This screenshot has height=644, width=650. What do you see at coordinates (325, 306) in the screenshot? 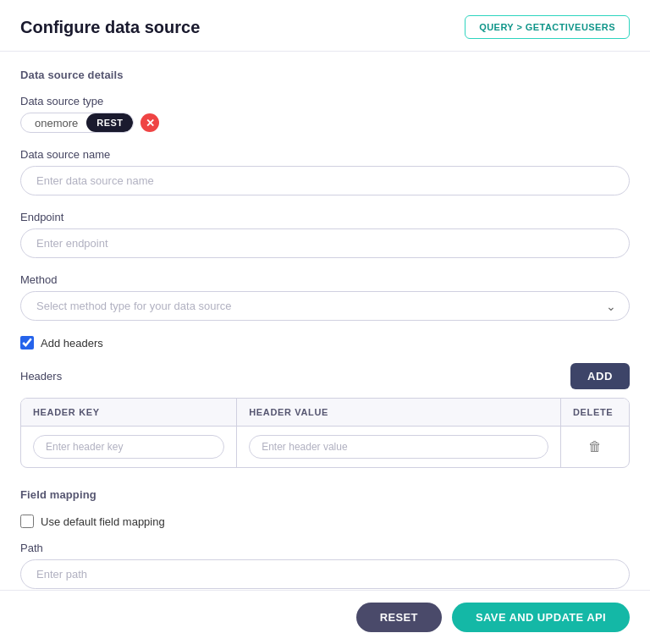
I see `method-select-wrapper: Select method type for your data source …` at bounding box center [325, 306].